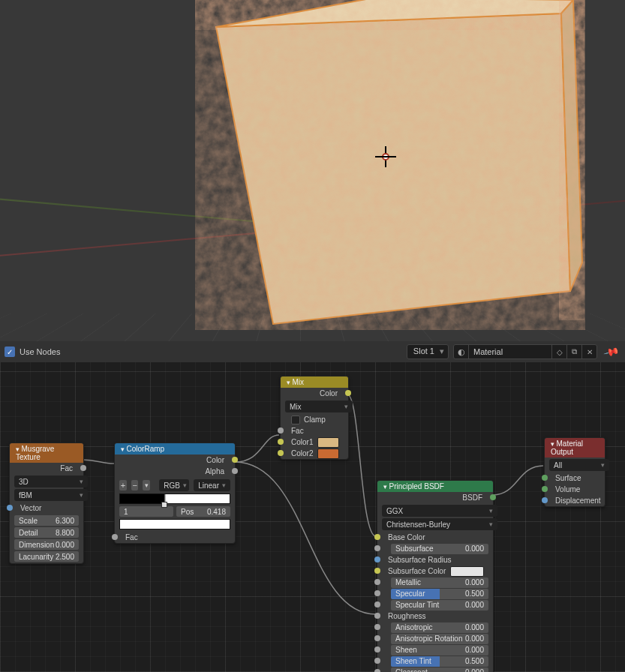 The width and height of the screenshot is (625, 672). I want to click on in-subsurface-color: Subsurface Color, so click(435, 572).